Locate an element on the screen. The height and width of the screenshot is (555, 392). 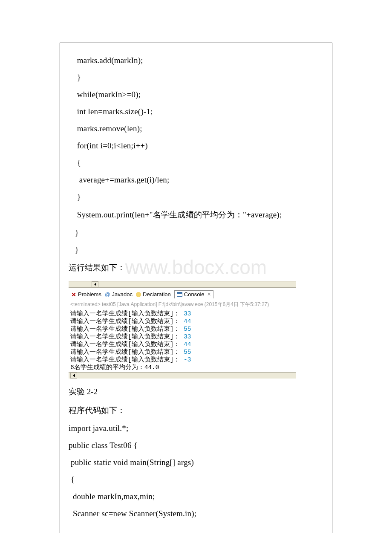
declaration-icon is located at coordinates (138, 295).